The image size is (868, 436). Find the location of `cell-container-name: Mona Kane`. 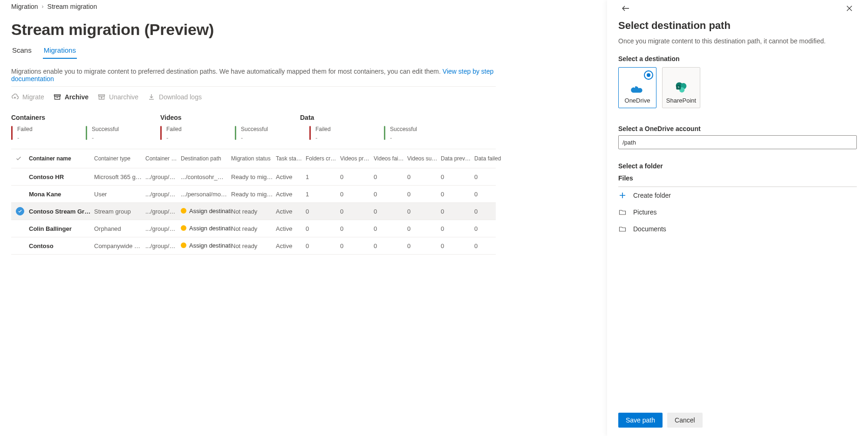

cell-container-name: Mona Kane is located at coordinates (62, 194).